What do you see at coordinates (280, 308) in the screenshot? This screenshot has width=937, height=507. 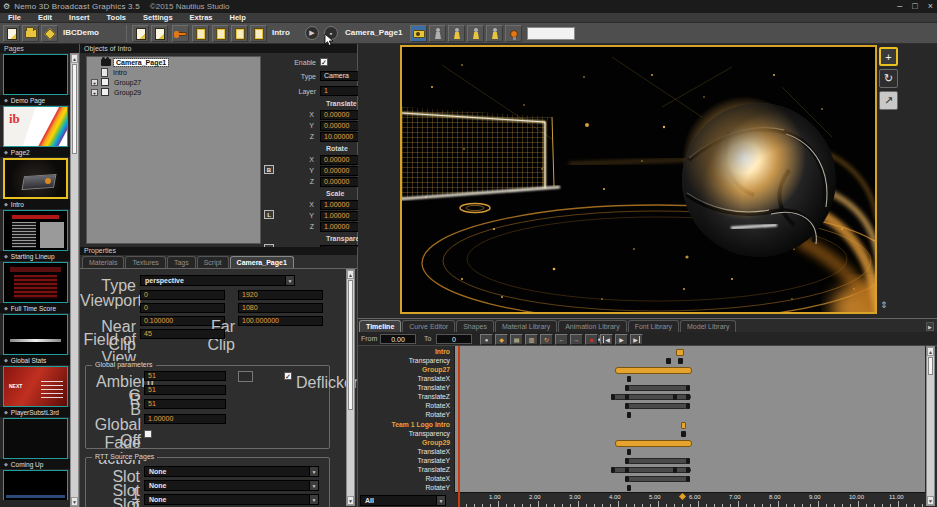 I see `viewport-height-field: 1080` at bounding box center [280, 308].